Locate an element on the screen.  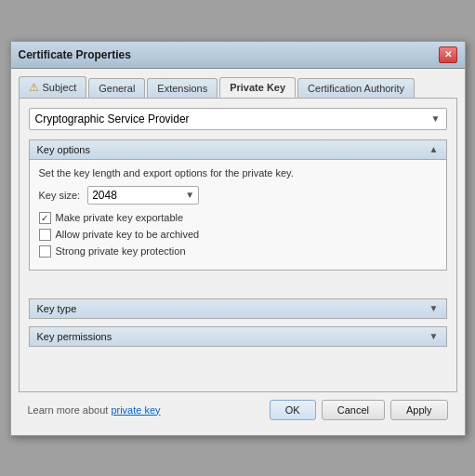
spacer1 is located at coordinates (238, 289).